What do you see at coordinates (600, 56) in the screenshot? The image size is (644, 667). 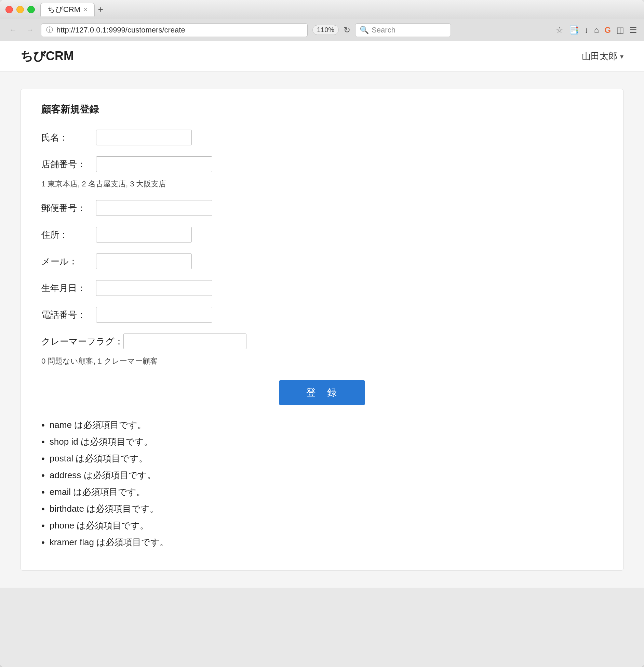 I see `user-name: 山田太郎` at bounding box center [600, 56].